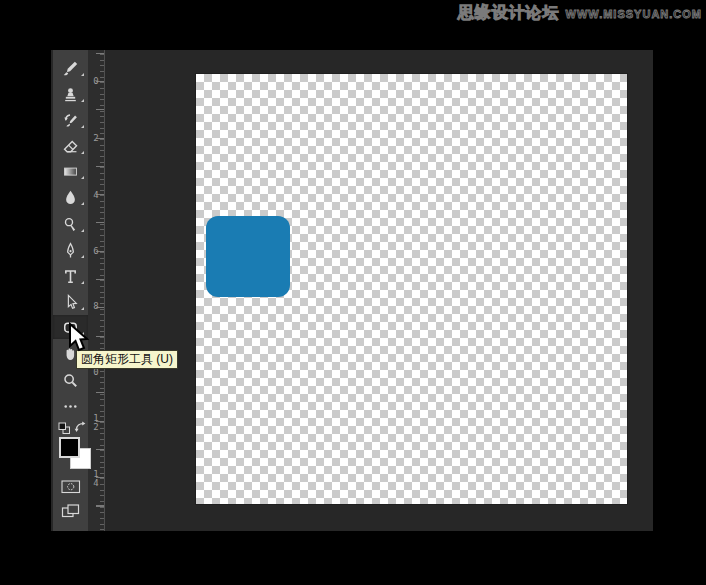 This screenshot has height=585, width=706. I want to click on brush-tool-button, so click(70, 68).